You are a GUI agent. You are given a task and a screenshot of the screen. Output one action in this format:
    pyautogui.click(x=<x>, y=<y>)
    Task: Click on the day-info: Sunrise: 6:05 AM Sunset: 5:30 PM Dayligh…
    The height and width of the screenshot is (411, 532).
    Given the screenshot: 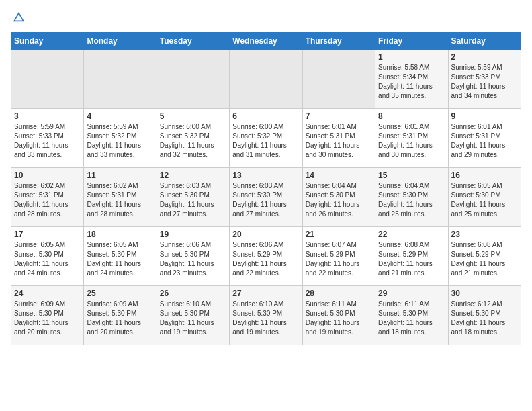 What is the action you would take?
    pyautogui.click(x=47, y=259)
    